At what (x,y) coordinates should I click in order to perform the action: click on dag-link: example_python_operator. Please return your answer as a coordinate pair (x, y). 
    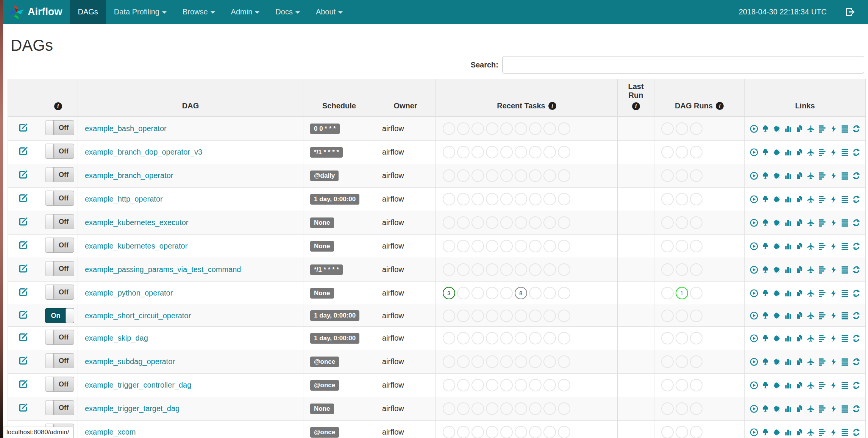
    Looking at the image, I should click on (129, 293).